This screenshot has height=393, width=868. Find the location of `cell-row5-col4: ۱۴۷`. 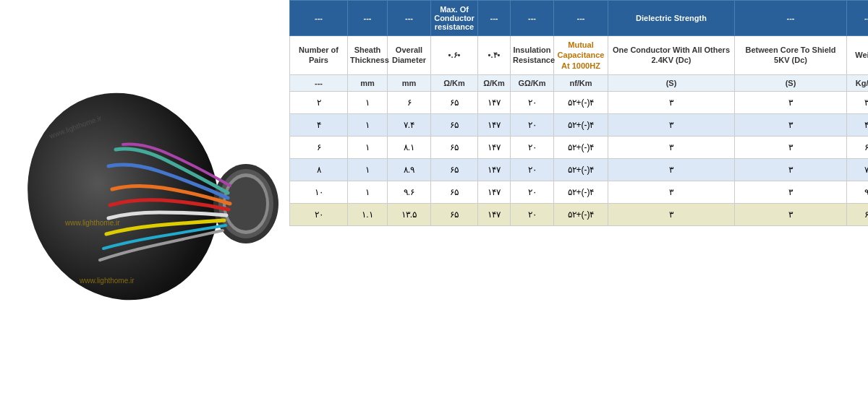

cell-row5-col4: ۱۴۷ is located at coordinates (495, 214).